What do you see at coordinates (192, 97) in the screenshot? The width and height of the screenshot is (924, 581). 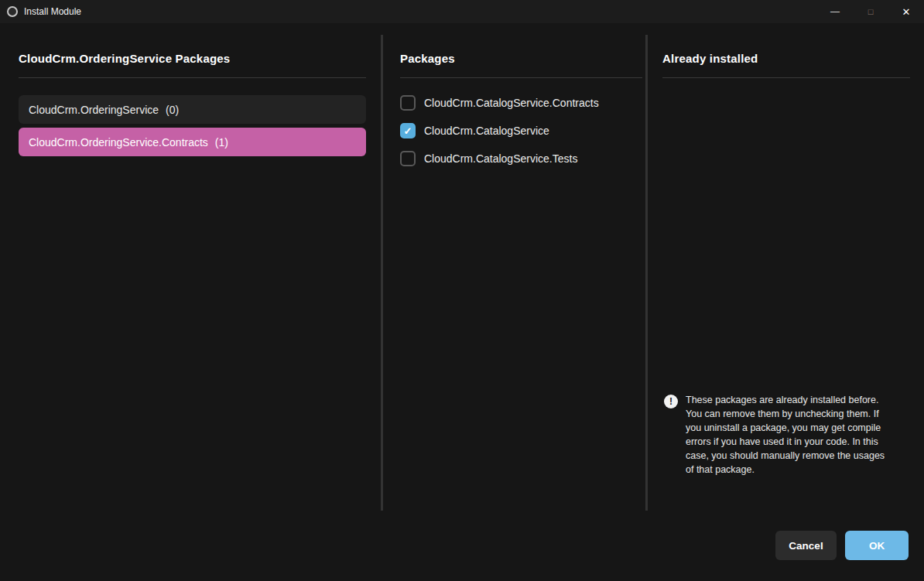 I see `module-packages-panel: CloudCrm.OrderingService Packages CloudC…` at bounding box center [192, 97].